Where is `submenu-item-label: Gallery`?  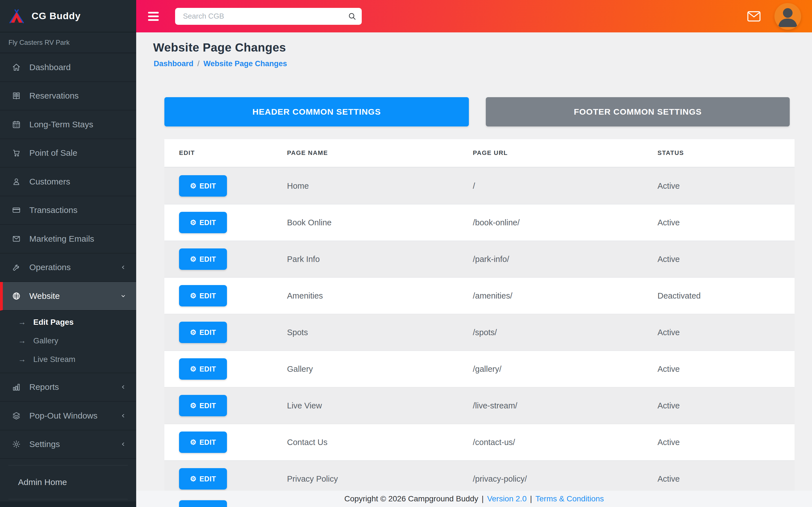
submenu-item-label: Gallery is located at coordinates (46, 341).